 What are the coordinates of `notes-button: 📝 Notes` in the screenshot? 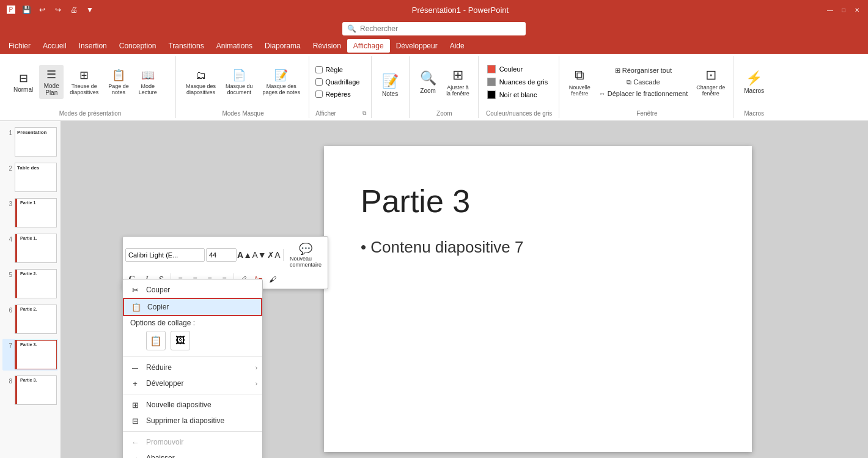 It's located at (390, 86).